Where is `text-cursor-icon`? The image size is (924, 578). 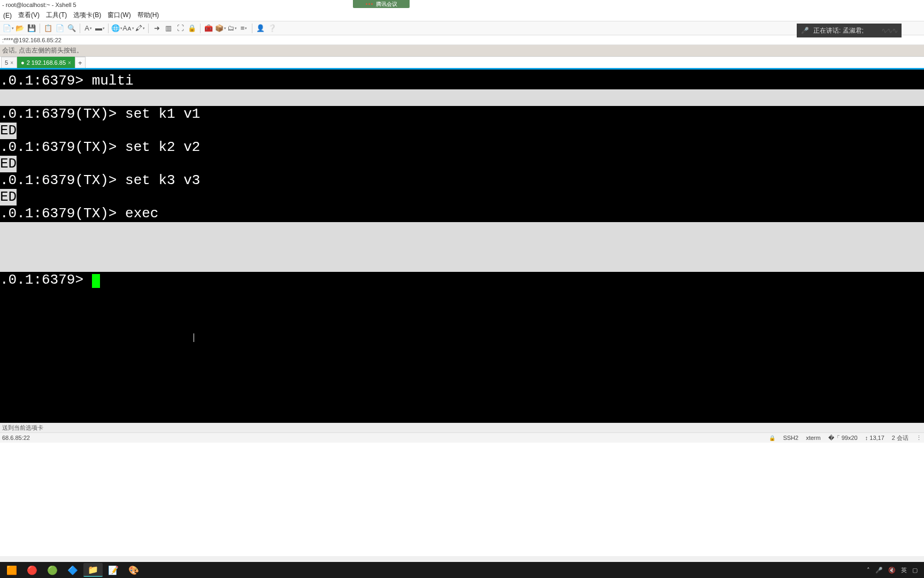
text-cursor-icon is located at coordinates (194, 338).